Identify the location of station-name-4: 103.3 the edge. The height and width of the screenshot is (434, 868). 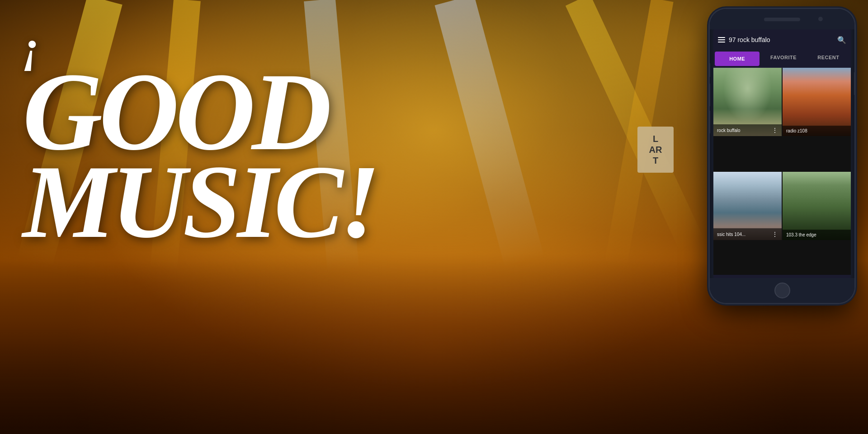
(801, 235).